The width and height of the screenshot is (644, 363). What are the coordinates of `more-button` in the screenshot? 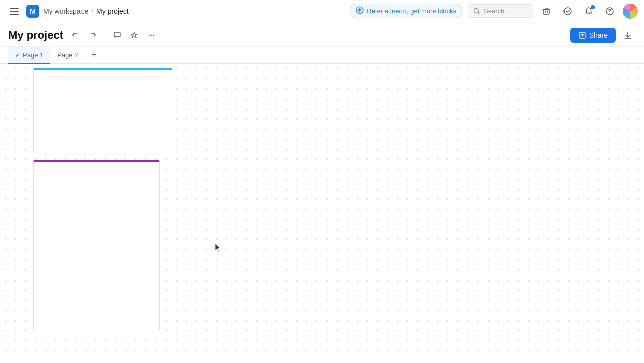 It's located at (151, 35).